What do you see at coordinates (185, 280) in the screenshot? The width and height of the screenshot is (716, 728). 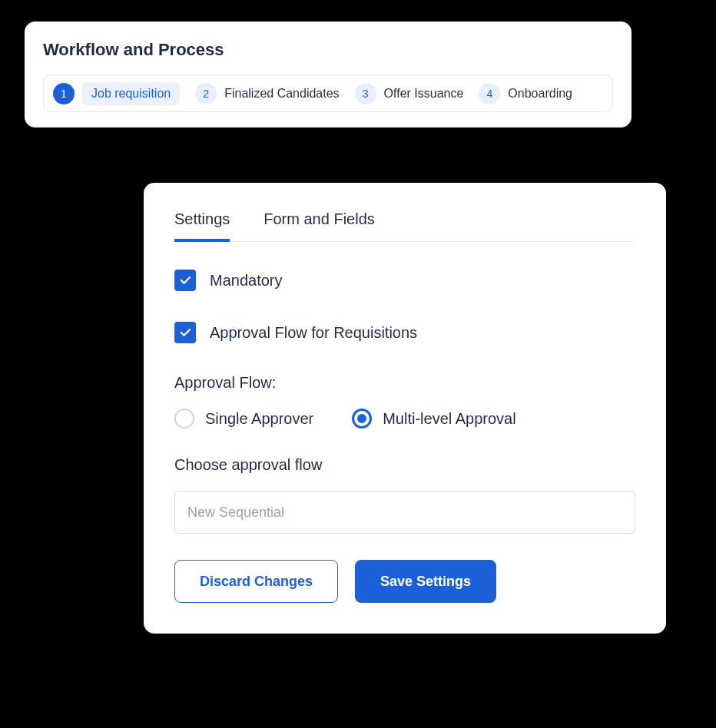 I see `checkbox-mandatory` at bounding box center [185, 280].